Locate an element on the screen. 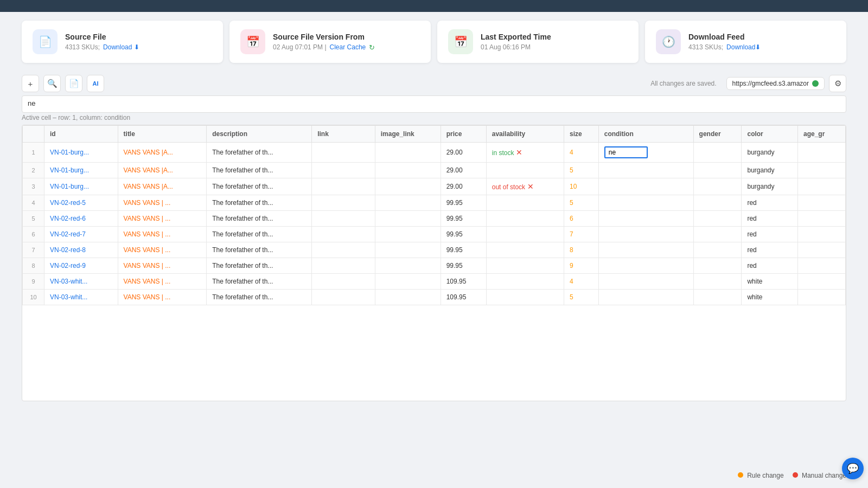  id-link: VN-02-red-5 is located at coordinates (68, 203).